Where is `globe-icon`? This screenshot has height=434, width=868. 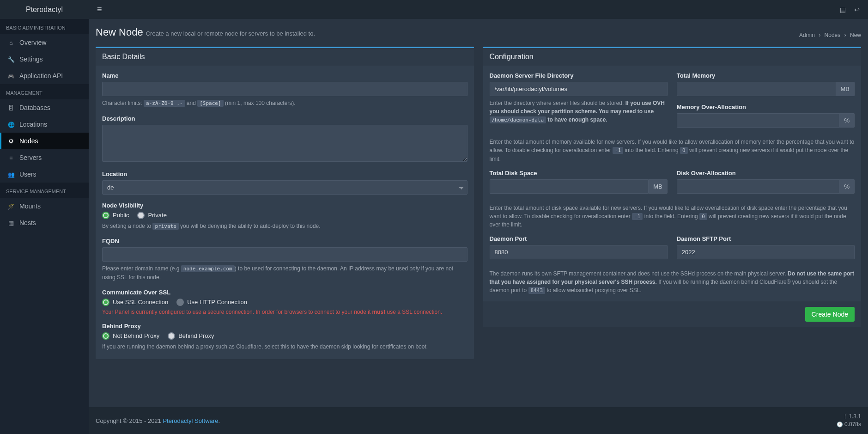 globe-icon is located at coordinates (11, 125).